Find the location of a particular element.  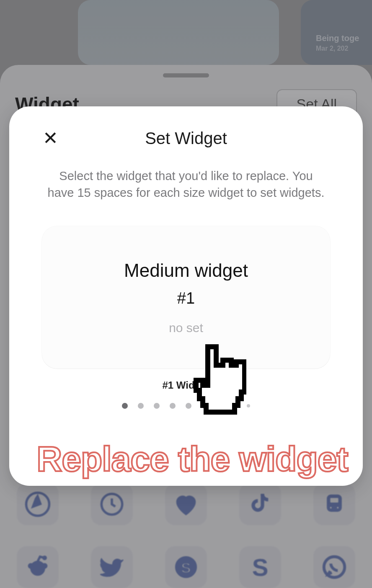

background-widget-preview is located at coordinates (178, 33).